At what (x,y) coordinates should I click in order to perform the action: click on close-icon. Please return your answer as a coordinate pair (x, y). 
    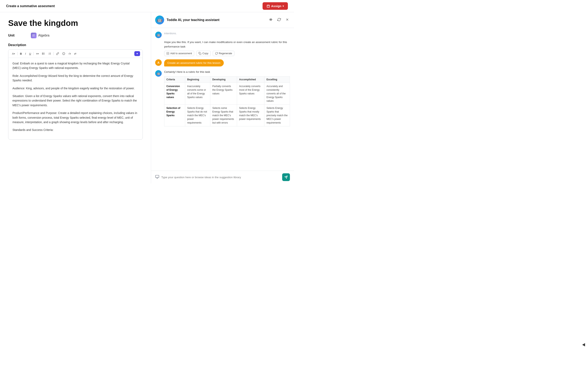
    Looking at the image, I should click on (287, 20).